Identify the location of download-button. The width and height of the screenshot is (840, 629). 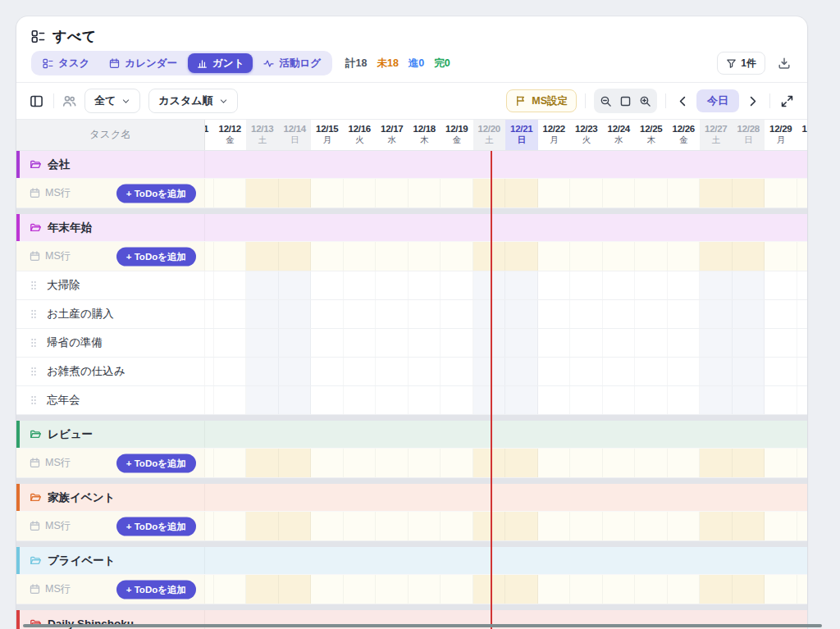
(784, 63).